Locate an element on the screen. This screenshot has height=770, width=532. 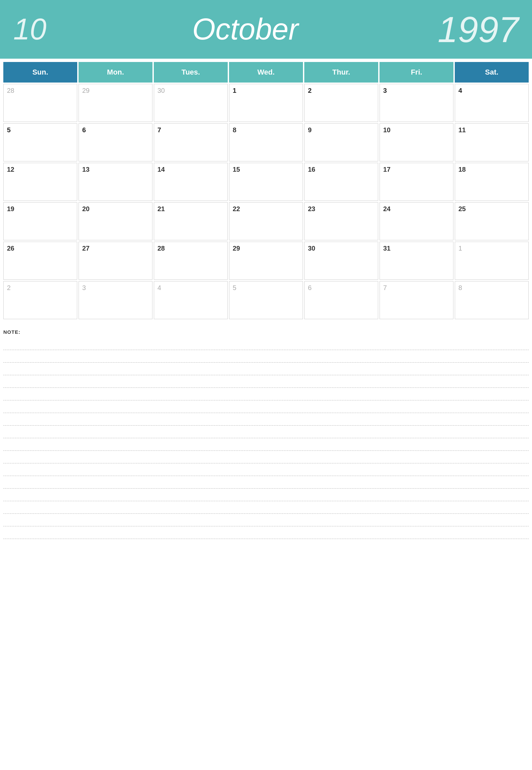
cell-day-number: 20 is located at coordinates (86, 209).